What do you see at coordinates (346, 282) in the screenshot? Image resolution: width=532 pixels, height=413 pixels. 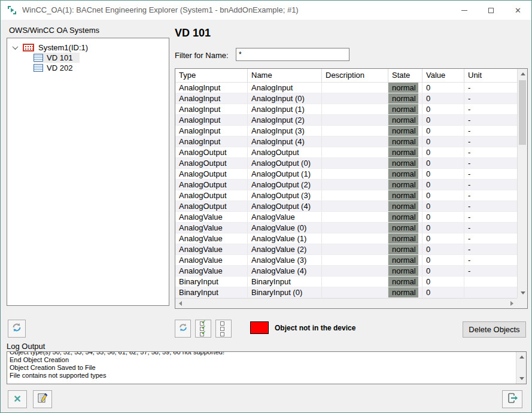 I see `table-row: BinaryInputBinaryInputnormal0` at bounding box center [346, 282].